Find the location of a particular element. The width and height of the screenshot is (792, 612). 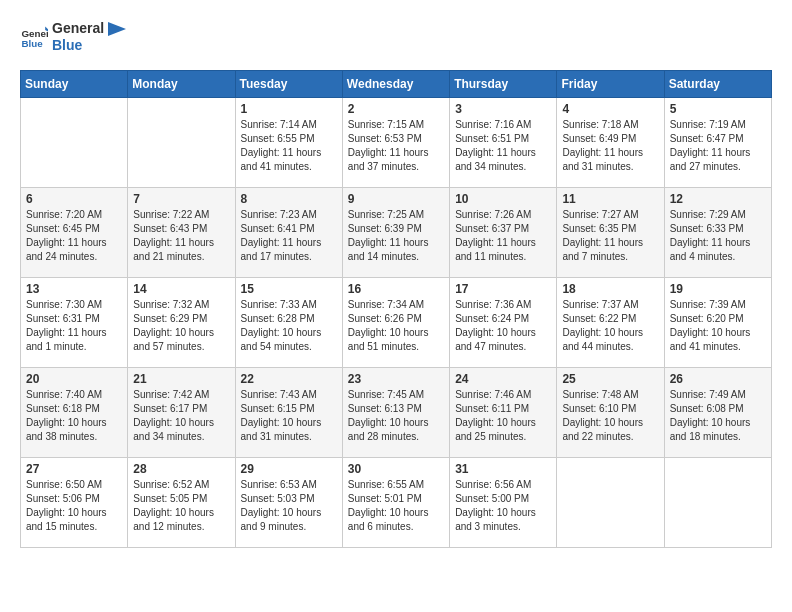

calendar-cell: 19Sunrise: 7:39 AM Sunset: 6:20 PM Dayli… is located at coordinates (718, 322).